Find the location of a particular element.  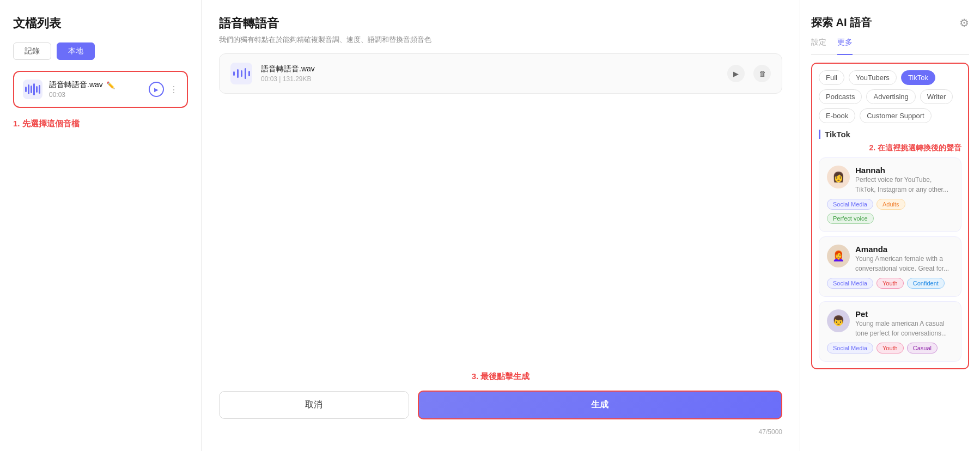

tag-casual-pet: Casual is located at coordinates (922, 348).